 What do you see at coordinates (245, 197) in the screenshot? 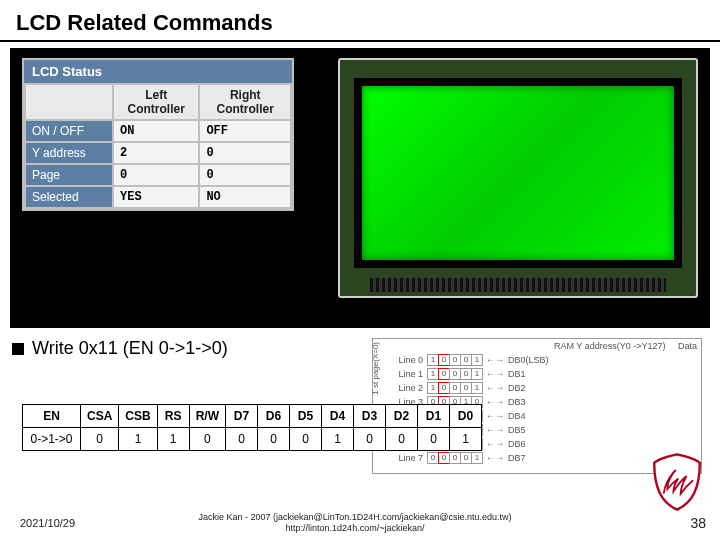
I see `status-cell: NO` at bounding box center [245, 197].